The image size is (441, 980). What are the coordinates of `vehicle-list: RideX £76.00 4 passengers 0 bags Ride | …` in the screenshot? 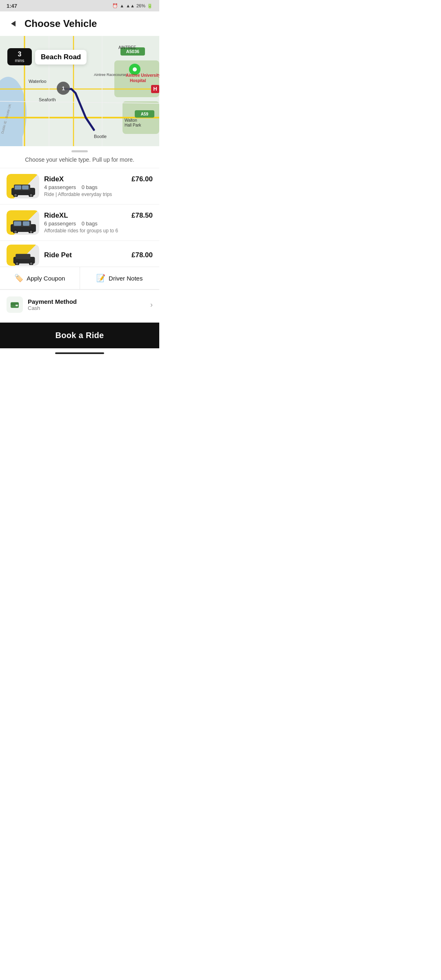 It's located at (80, 217).